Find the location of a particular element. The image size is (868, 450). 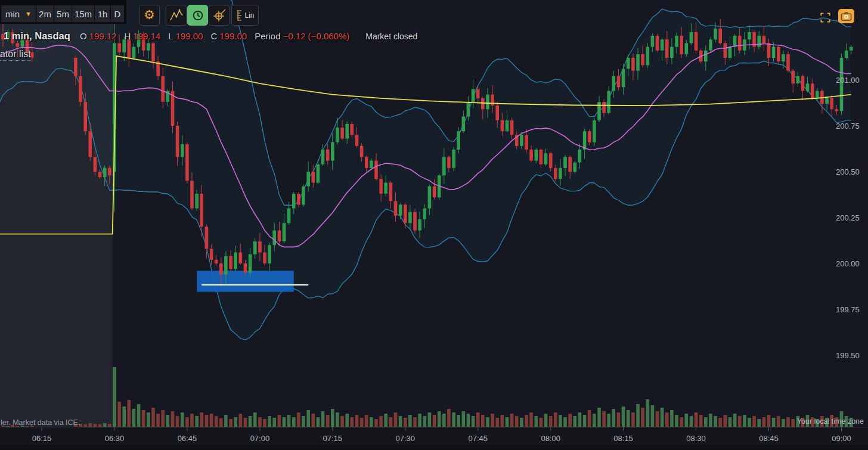

ruler-icon is located at coordinates (239, 15).